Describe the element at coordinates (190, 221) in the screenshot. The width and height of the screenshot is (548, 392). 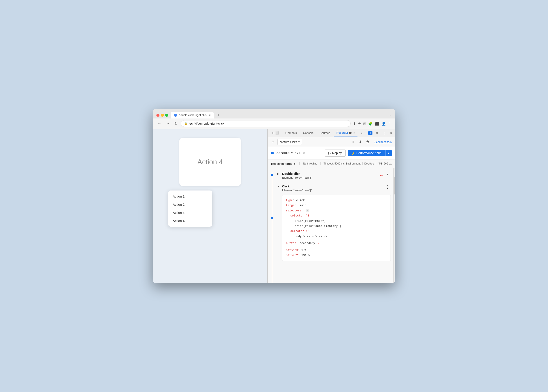
I see `menu-item-action4: Action 4` at that location.